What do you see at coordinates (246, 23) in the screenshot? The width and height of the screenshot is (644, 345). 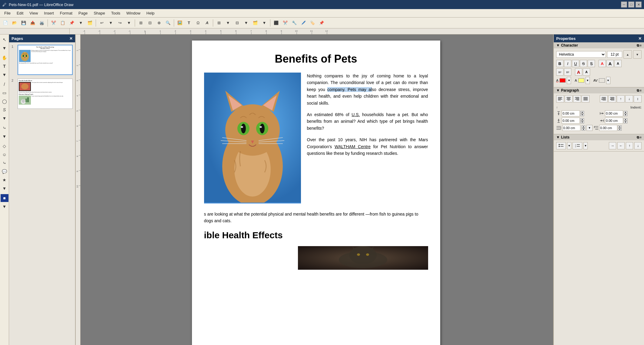 I see `align-dropdown: ▼` at bounding box center [246, 23].